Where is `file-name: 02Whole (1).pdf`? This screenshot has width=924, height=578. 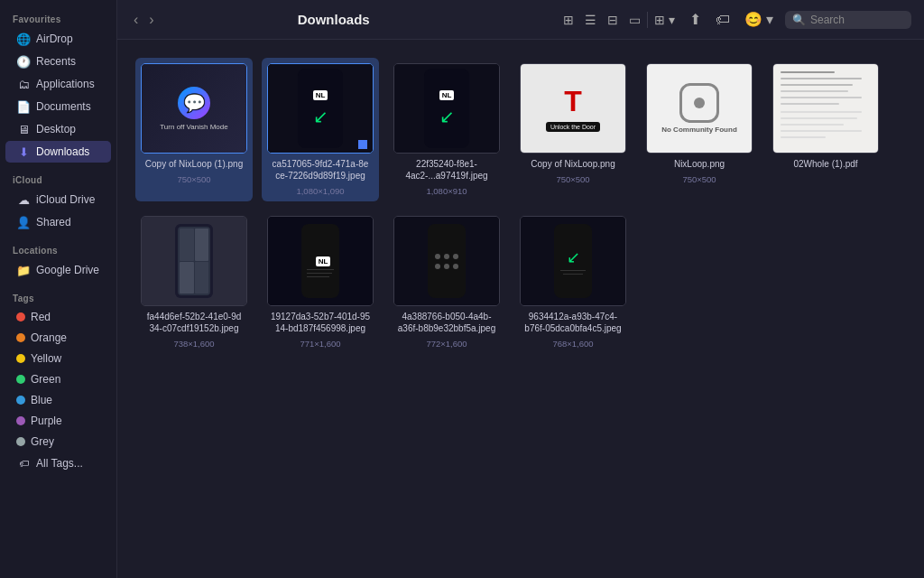 file-name: 02Whole (1).pdf is located at coordinates (825, 164).